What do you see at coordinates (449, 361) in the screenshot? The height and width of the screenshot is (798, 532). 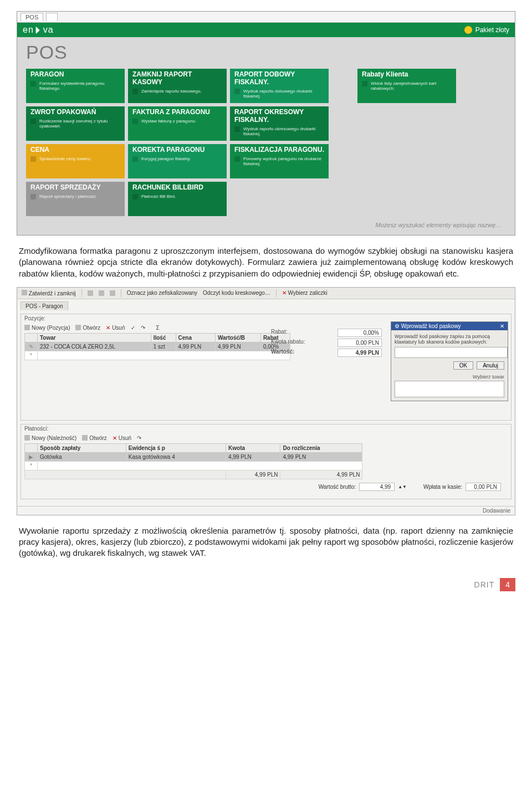 I see `barcode-dialog: ⚙ Wprowadź kod paskowy ✕ Wprowadź kod pa…` at bounding box center [449, 361].